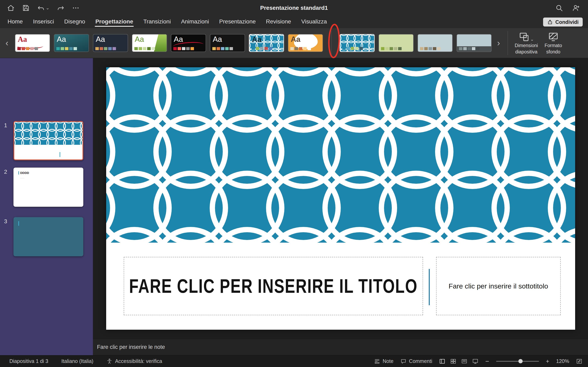 Image resolution: width=588 pixels, height=367 pixels. Describe the element at coordinates (15, 22) in the screenshot. I see `tab-home: Home` at that location.